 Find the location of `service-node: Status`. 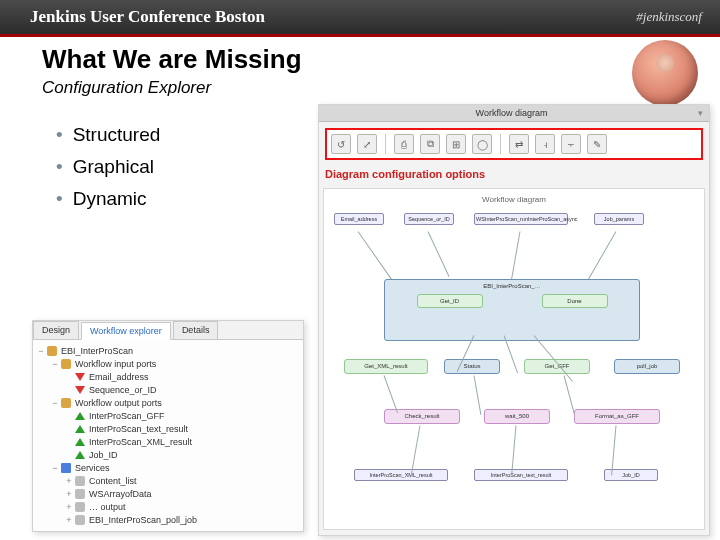

service-node: Status is located at coordinates (472, 366).